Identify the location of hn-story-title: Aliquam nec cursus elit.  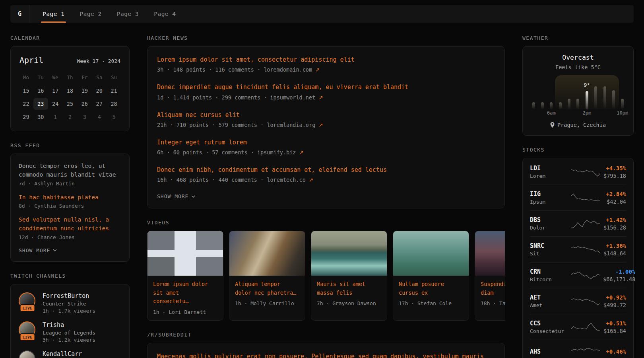
(326, 115).